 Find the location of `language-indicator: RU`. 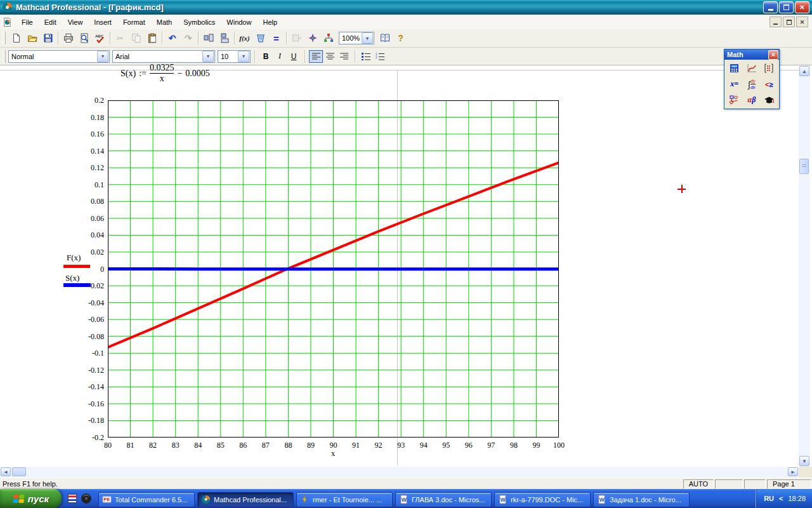

language-indicator: RU is located at coordinates (769, 498).